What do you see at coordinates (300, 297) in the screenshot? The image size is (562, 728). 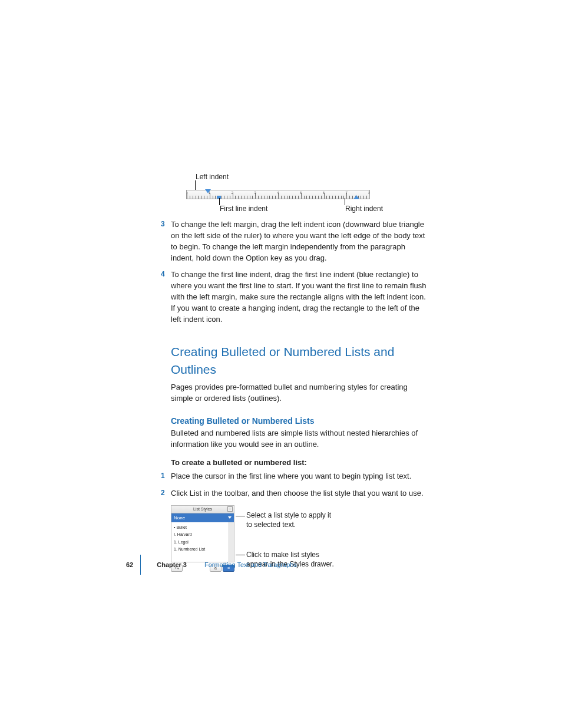 I see `step-4: 4 To change the first line indent, drag …` at bounding box center [300, 297].